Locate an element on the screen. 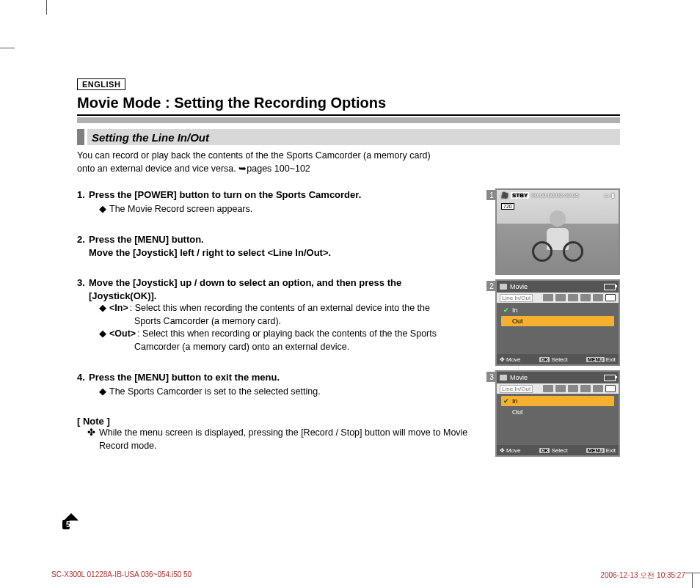  page-title: Movie Mode : Setting the Recording Optio… is located at coordinates (349, 103).